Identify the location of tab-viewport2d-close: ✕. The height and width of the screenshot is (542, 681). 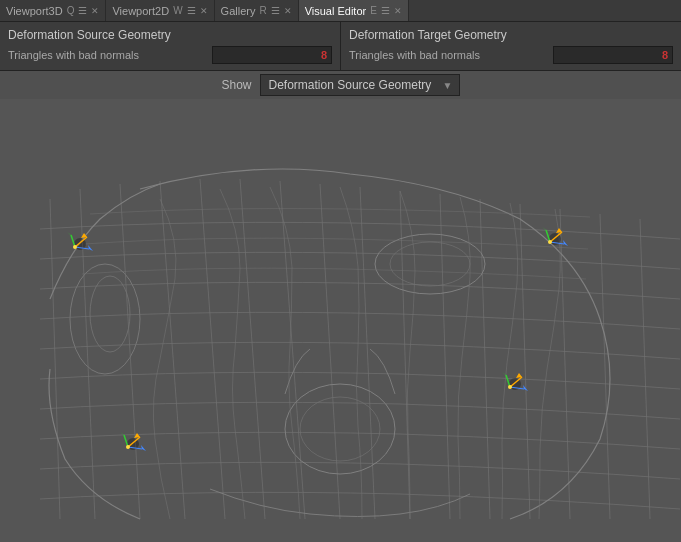
(204, 11).